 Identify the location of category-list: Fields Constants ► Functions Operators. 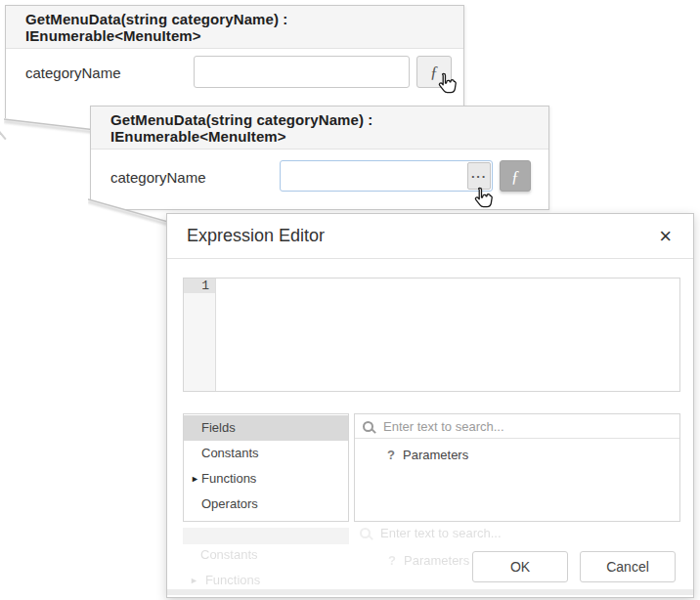
(266, 467).